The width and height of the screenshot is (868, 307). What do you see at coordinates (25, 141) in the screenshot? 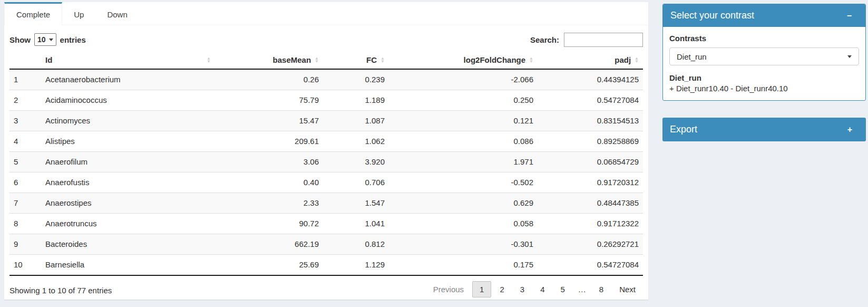
I see `row-index-cell: 4` at bounding box center [25, 141].